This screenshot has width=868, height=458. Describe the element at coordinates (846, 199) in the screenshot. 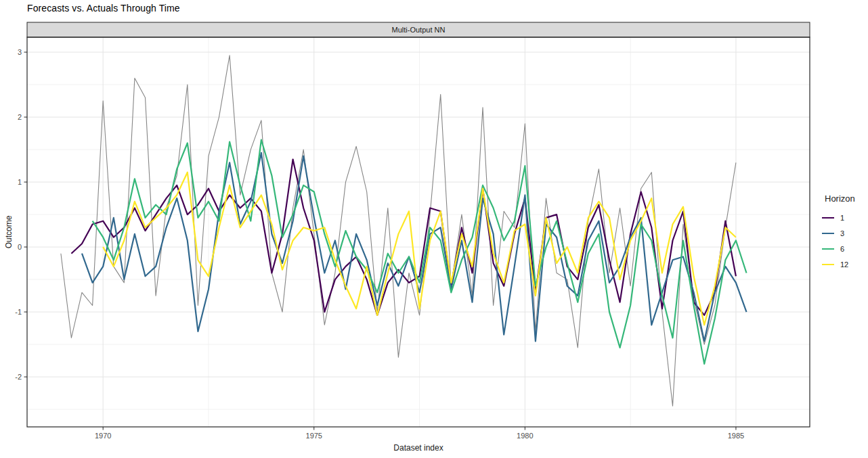

I see `legend-title: Horizon` at that location.